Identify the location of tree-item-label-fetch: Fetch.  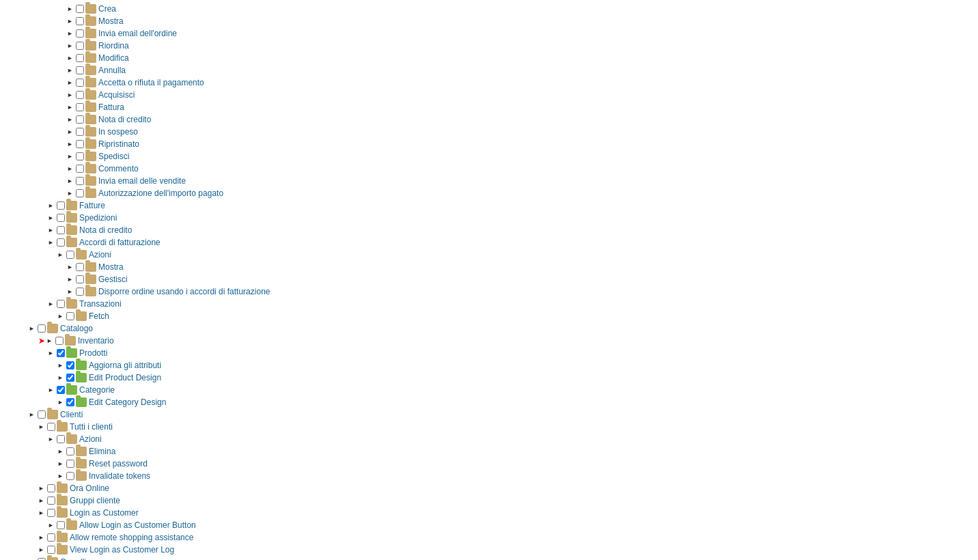
(99, 316).